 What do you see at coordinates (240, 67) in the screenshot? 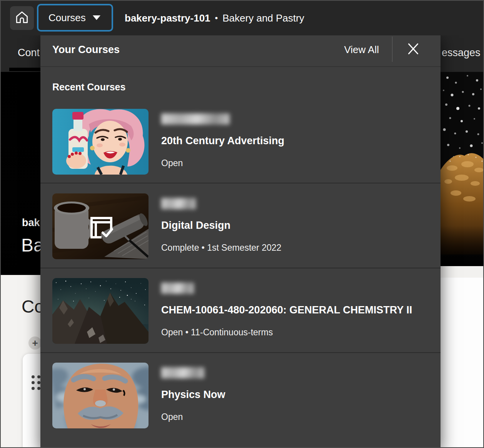
I see `panel-header-rule` at bounding box center [240, 67].